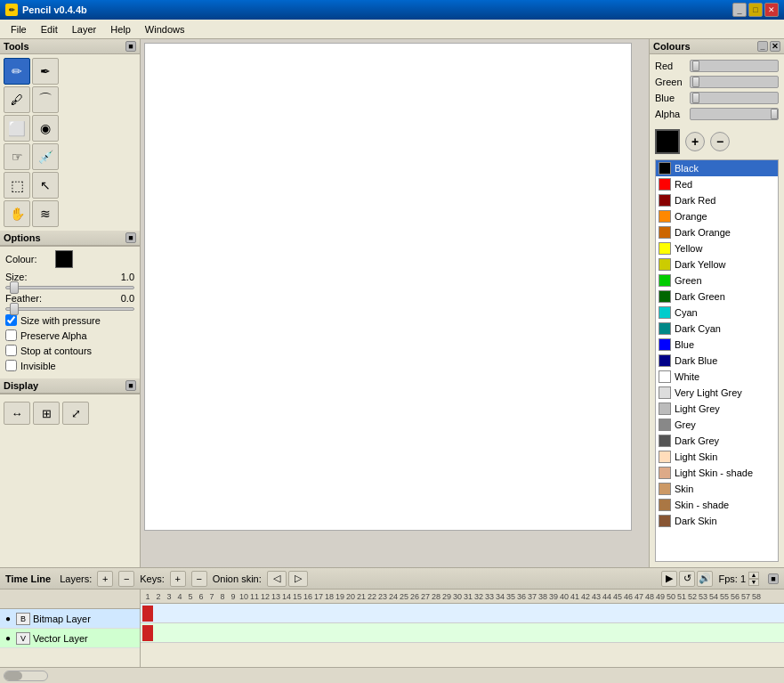 Image resolution: width=784 pixels, height=683 pixels. I want to click on colour-list-item: Light Skin, so click(717, 457).